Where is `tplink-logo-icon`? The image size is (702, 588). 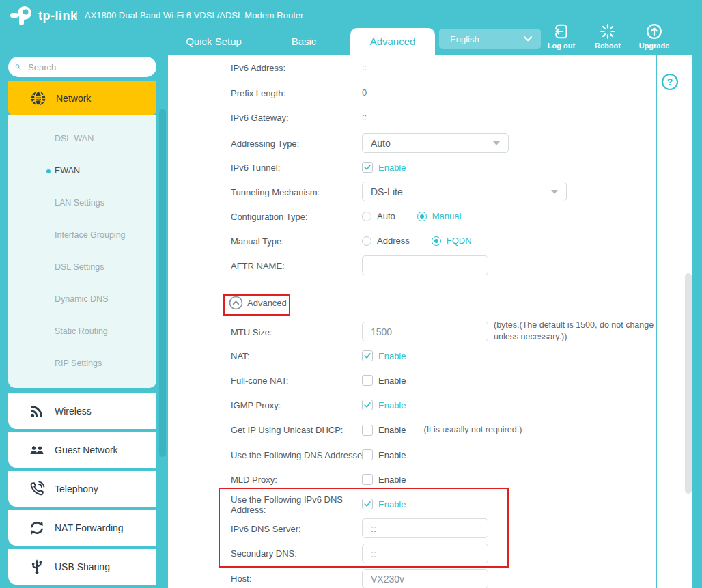
tplink-logo-icon is located at coordinates (22, 16).